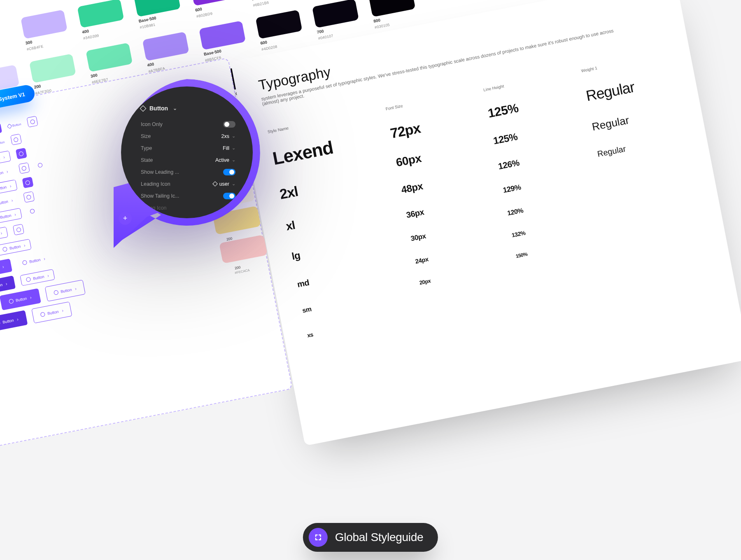 This screenshot has height=560, width=741. Describe the element at coordinates (188, 148) in the screenshot. I see `inspector-row-type: Type Fill⌄` at that location.